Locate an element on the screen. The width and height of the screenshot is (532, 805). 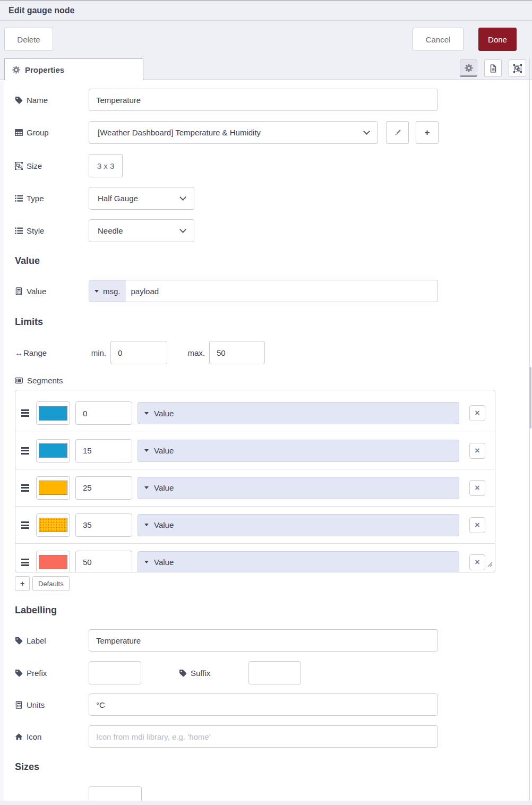
group-select-value: [Weather Dashboard] Temperature & Humidi… is located at coordinates (231, 133).